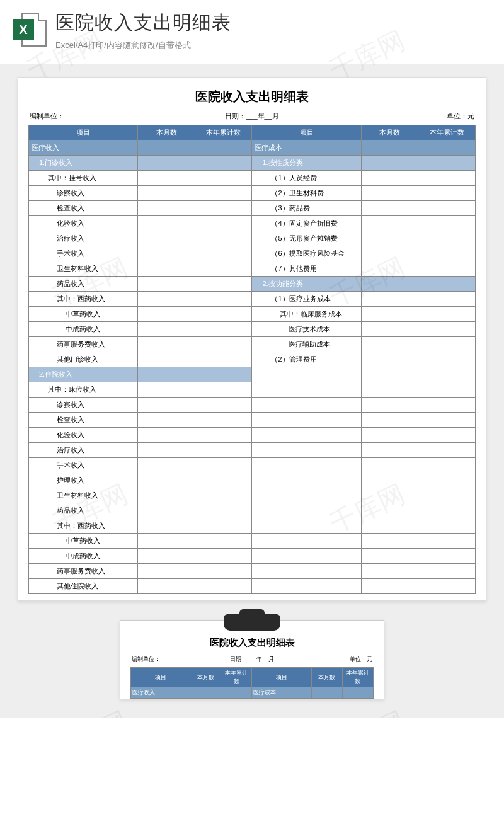 The image size is (504, 819). I want to click on item-cell: 中草药收入, so click(83, 541).